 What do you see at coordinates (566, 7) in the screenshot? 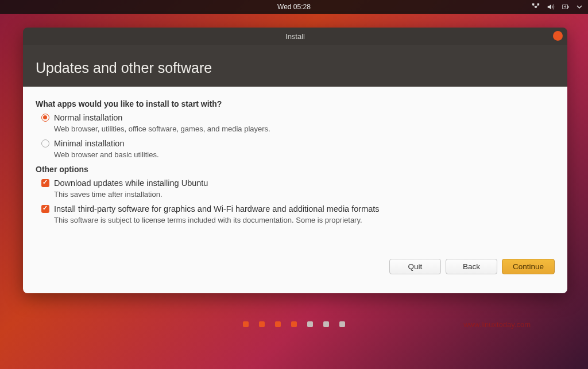
I see `battery-icon` at bounding box center [566, 7].